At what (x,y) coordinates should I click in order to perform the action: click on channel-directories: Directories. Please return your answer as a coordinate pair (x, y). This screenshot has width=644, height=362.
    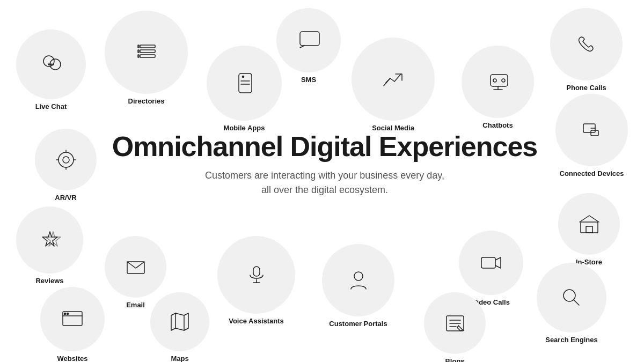
    Looking at the image, I should click on (146, 58).